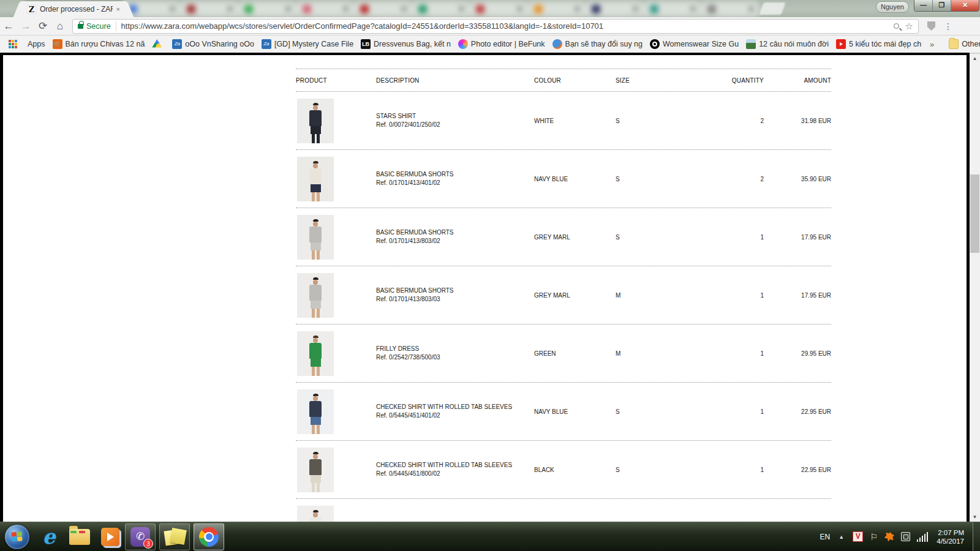 This screenshot has width=980, height=551. What do you see at coordinates (81, 26) in the screenshot?
I see `secure-lock-icon` at bounding box center [81, 26].